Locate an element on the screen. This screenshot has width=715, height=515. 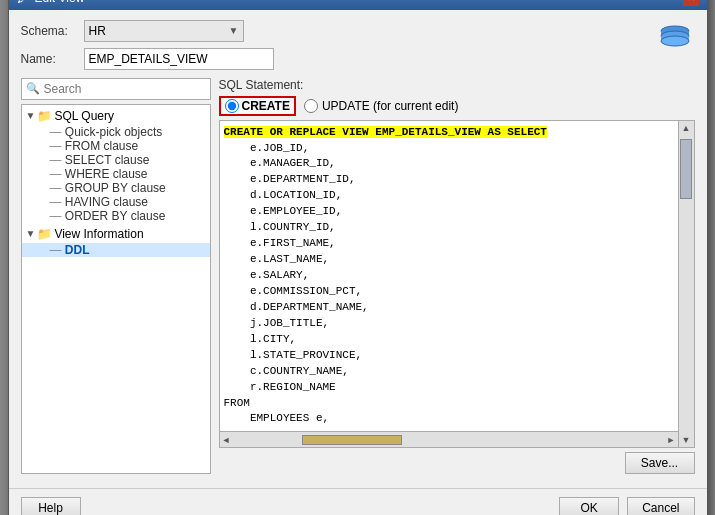
tree-root-view-info: ▼ 📁 View Information is located at coordinates (116, 234).